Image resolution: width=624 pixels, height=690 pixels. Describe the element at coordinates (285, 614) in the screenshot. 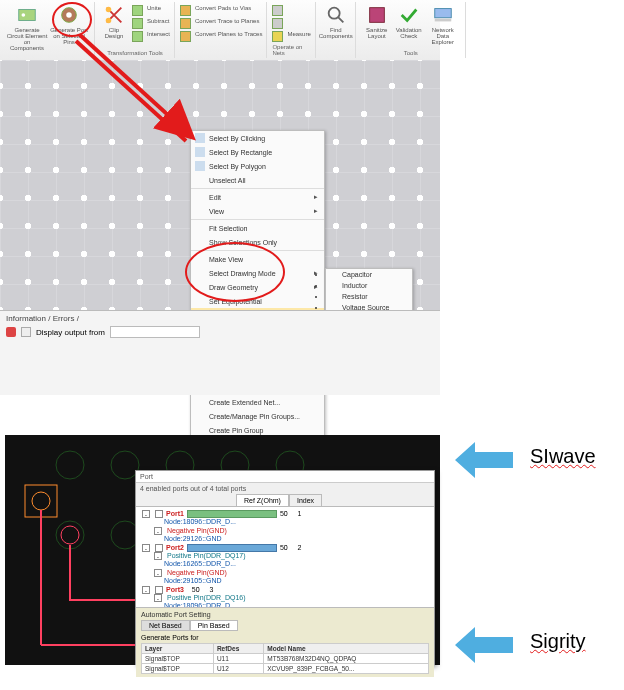

I see `auto-title: Automatic Port Setting` at that location.